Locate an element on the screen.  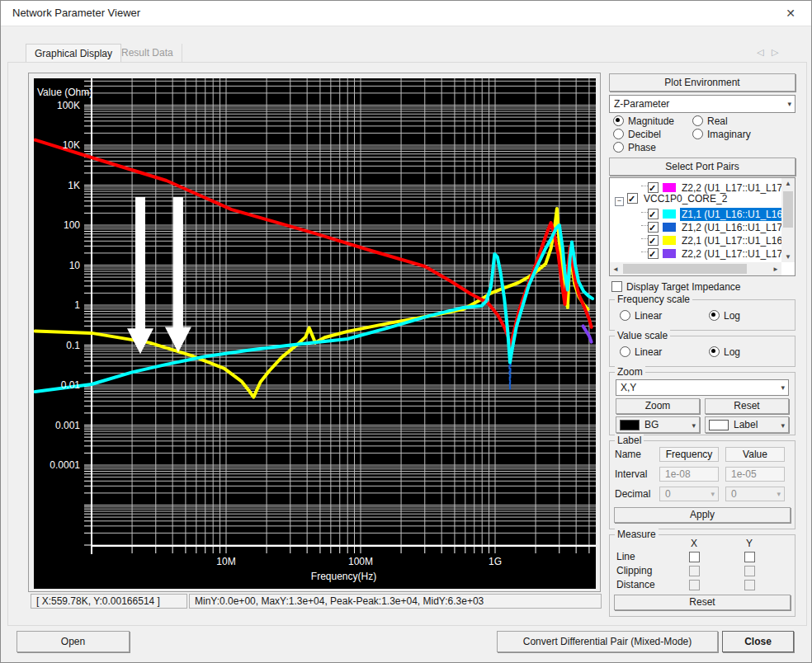
cursor-position-status: [ X:559.78K, Y:0.00166514 ] is located at coordinates (109, 601).